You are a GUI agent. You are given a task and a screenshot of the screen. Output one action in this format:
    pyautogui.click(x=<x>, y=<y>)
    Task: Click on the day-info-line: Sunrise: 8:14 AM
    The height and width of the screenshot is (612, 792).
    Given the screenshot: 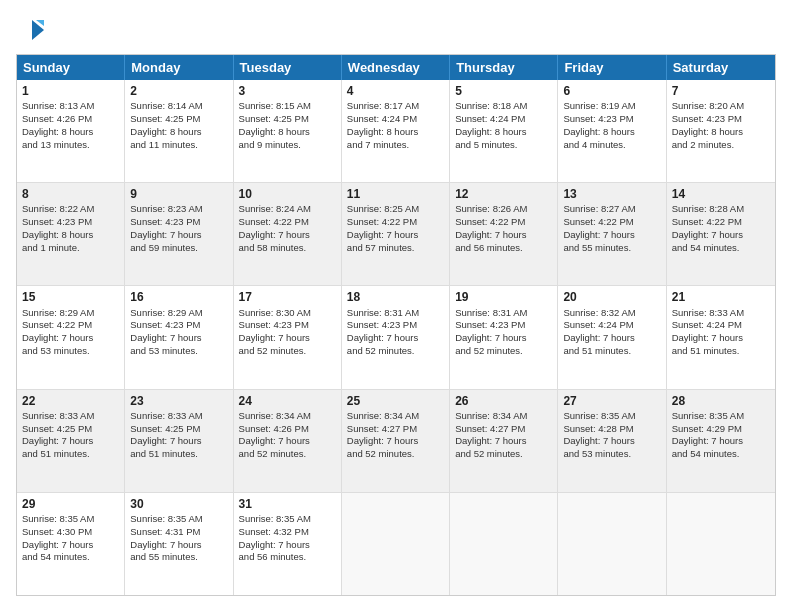 What is the action you would take?
    pyautogui.click(x=178, y=106)
    